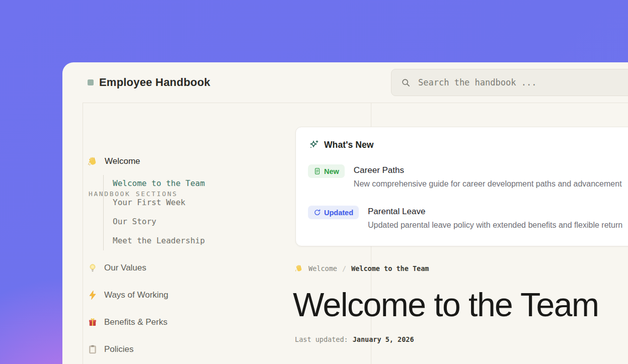  I want to click on search-box, so click(509, 82).